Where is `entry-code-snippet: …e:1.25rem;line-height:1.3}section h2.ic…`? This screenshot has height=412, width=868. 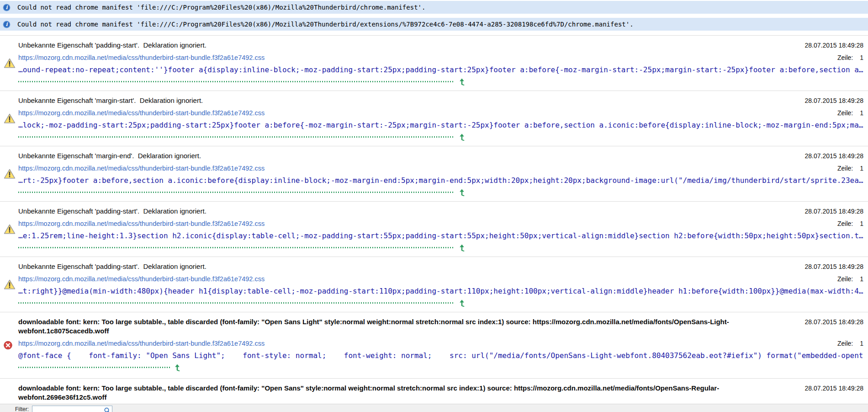 entry-code-snippet: …e:1.25rem;line-height:1.3}section h2.ic… is located at coordinates (441, 236).